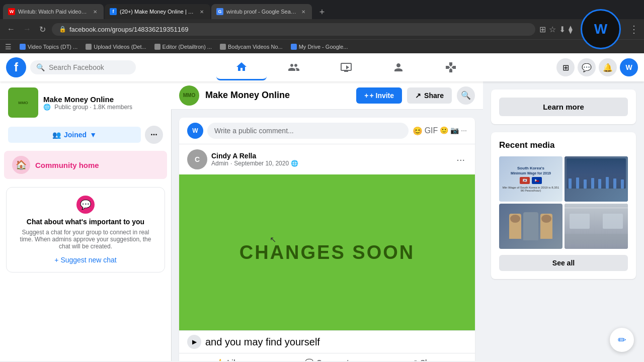  Describe the element at coordinates (294, 29) in the screenshot. I see `url-bar: 🔒 facebook.com/groups/148336219351169` at that location.